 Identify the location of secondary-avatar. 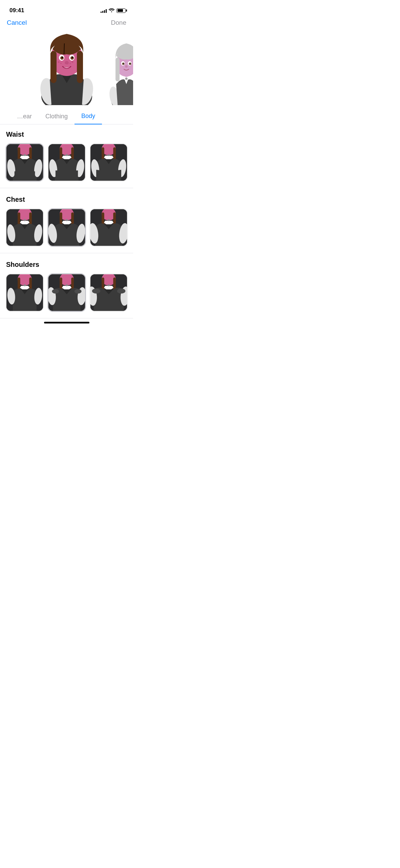
(121, 68).